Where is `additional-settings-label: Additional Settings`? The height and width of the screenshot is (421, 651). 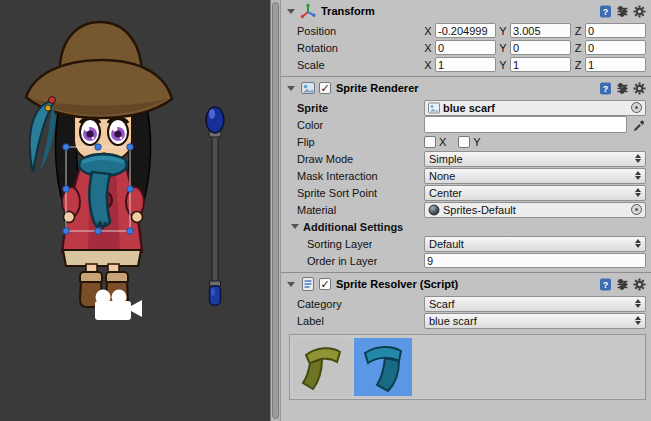
additional-settings-label: Additional Settings is located at coordinates (353, 227).